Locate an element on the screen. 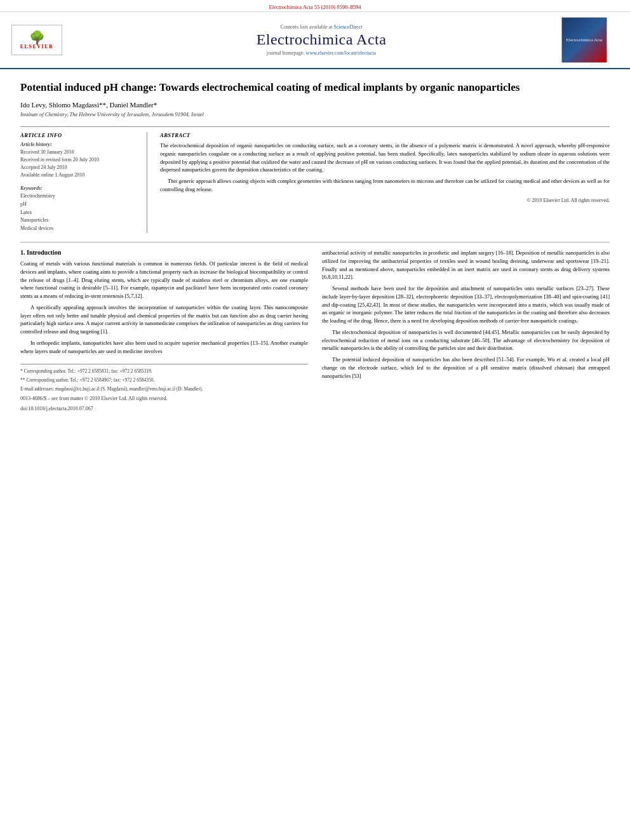 The height and width of the screenshot is (840, 630). issn-line: 0013-4686/$ – see front matter © 2010 El… is located at coordinates (164, 399).